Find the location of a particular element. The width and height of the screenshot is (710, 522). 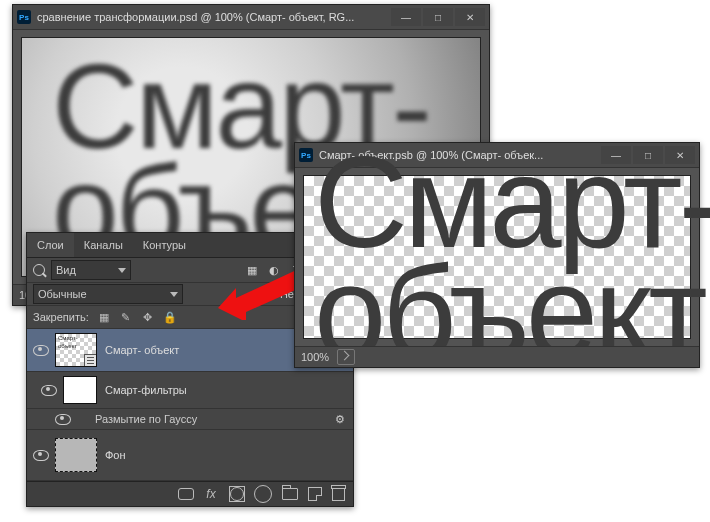

lock-transparency-icon: ▦ is located at coordinates (104, 317).